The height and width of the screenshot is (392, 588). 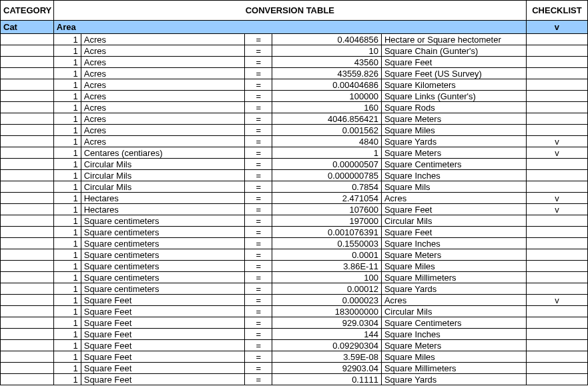 What do you see at coordinates (454, 221) in the screenshot?
I see `cell-result: Circular Mils` at bounding box center [454, 221].